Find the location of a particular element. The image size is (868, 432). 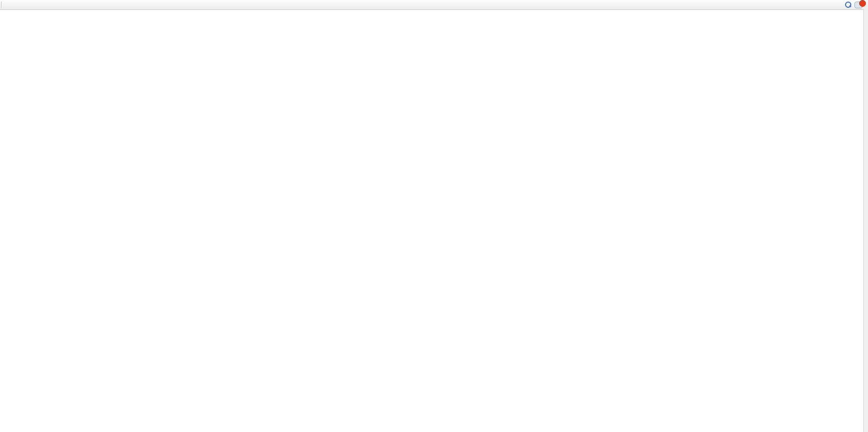

toolbar-separator is located at coordinates (1, 5).